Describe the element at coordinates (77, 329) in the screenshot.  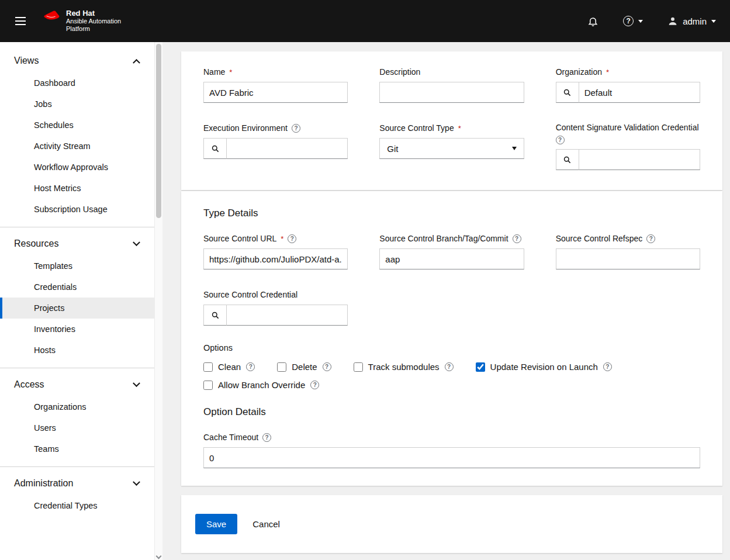
I see `sidebar-item-inventories: Inventories` at that location.